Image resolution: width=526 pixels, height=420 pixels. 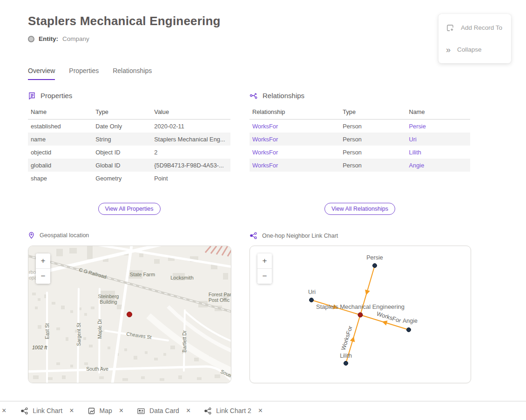 I want to click on map-label-bartlett-dr: Bartlett Dr, so click(x=184, y=341).